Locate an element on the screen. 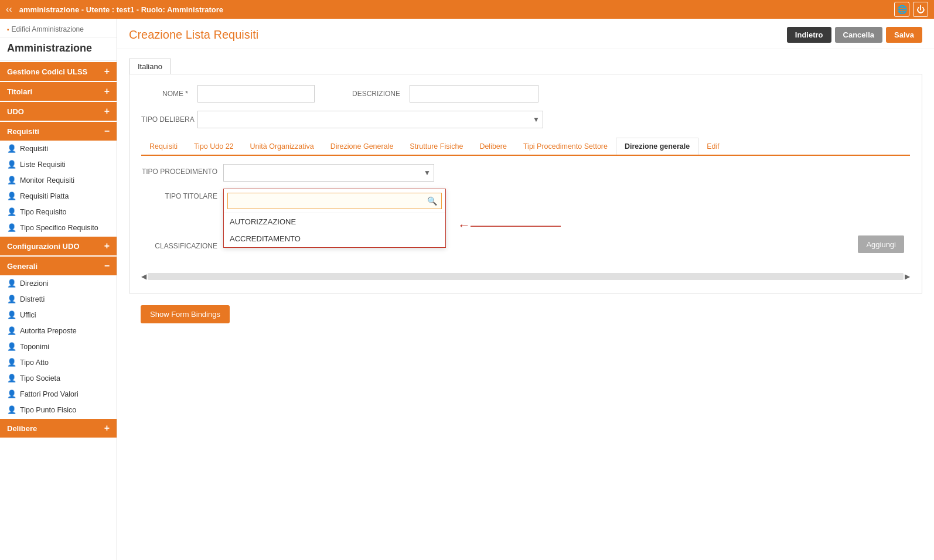 The height and width of the screenshot is (560, 934). tipo-procedimento-label: TIPO PROCEDIMENTO is located at coordinates (179, 170).